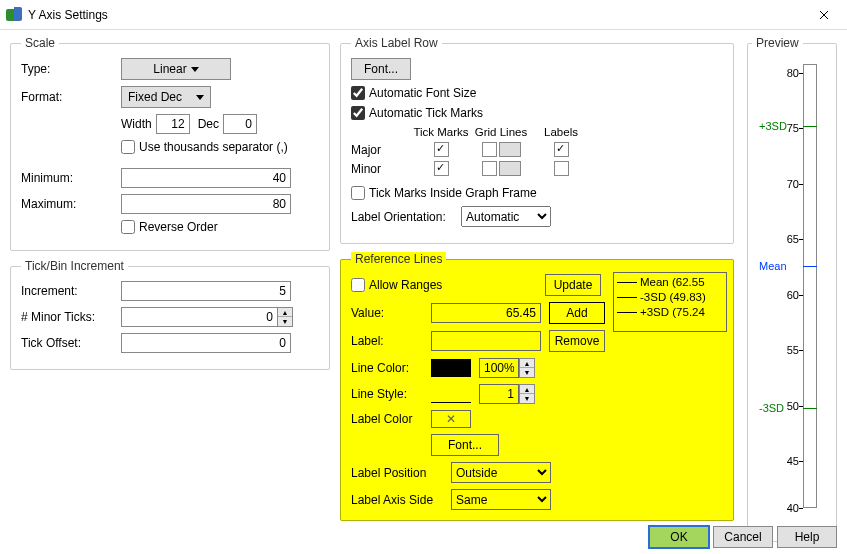  Describe the element at coordinates (792, 289) in the screenshot. I see `preview-group: Preview 807570656055504540+3SDMean-3SD` at that location.